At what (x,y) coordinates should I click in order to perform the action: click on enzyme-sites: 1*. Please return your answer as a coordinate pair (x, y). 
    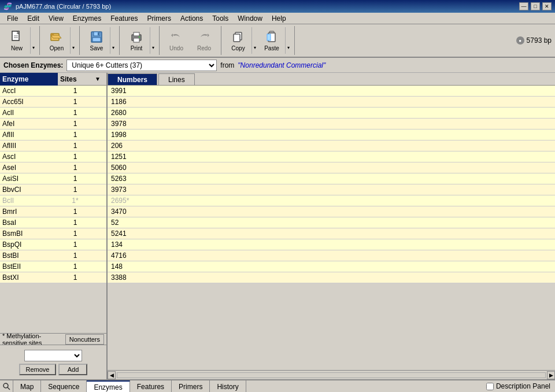
    Looking at the image, I should click on (75, 201).